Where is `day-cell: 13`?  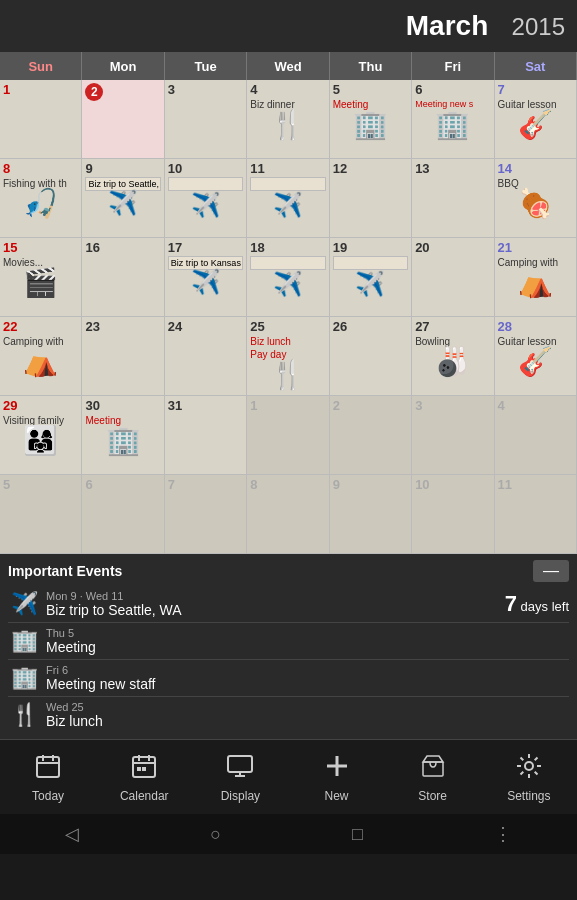 day-cell: 13 is located at coordinates (453, 198).